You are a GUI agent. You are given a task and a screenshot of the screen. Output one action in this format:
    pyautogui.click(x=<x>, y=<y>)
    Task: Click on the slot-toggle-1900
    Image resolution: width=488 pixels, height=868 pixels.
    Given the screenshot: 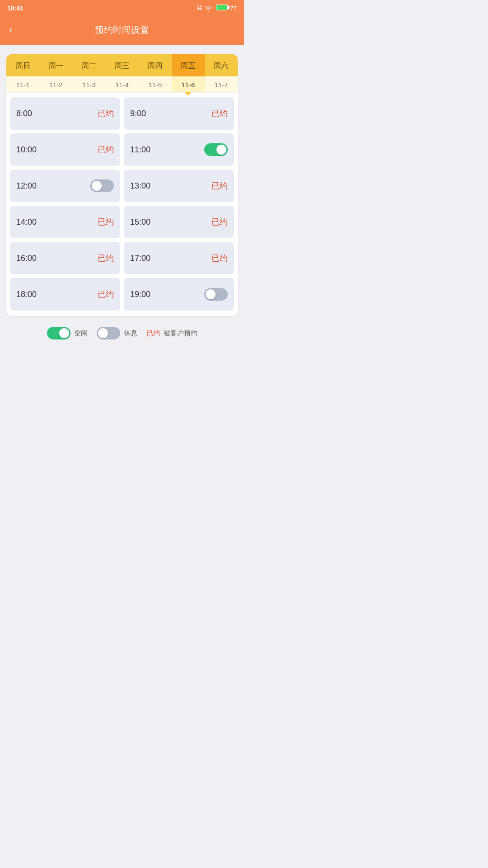 What is the action you would take?
    pyautogui.click(x=216, y=294)
    